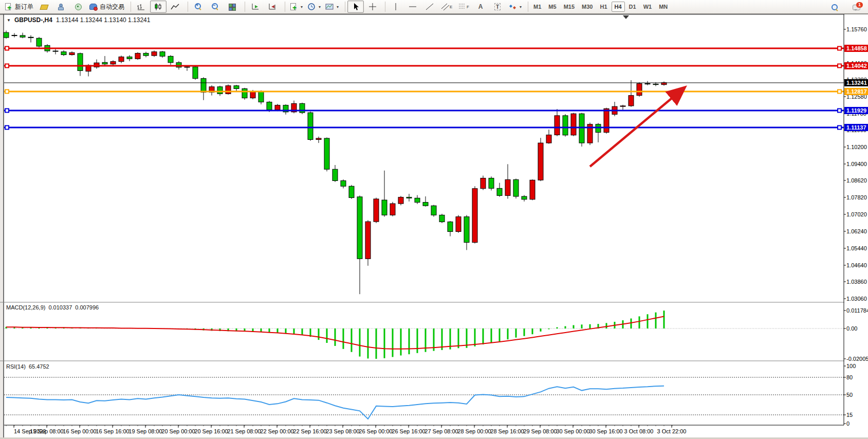 The height and width of the screenshot is (439, 868). Describe the element at coordinates (272, 7) in the screenshot. I see `chart-shift-icon` at that location.